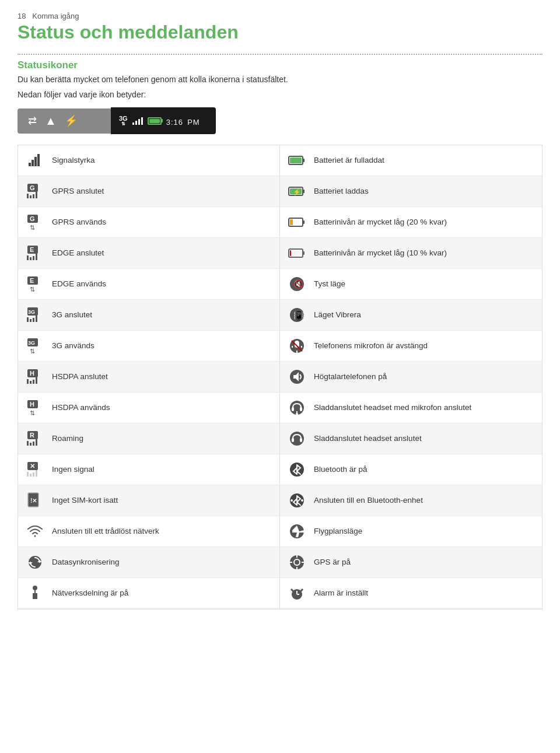  What do you see at coordinates (371, 346) in the screenshot?
I see `mikrofon-av-label: Telefonens mikrofon är avstängd` at bounding box center [371, 346].